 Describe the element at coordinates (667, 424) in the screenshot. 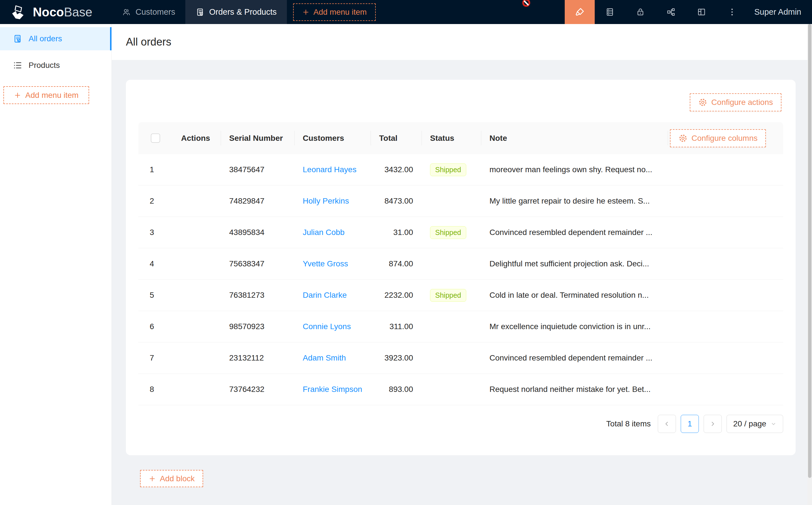

I see `chevron-left-icon` at that location.